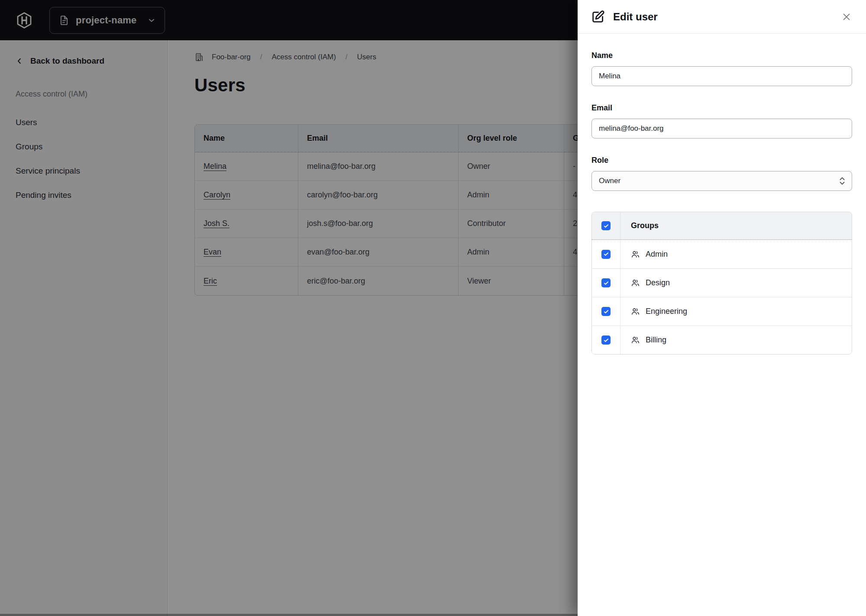 The height and width of the screenshot is (616, 866). What do you see at coordinates (722, 340) in the screenshot?
I see `group-row-billing: Billing` at bounding box center [722, 340].